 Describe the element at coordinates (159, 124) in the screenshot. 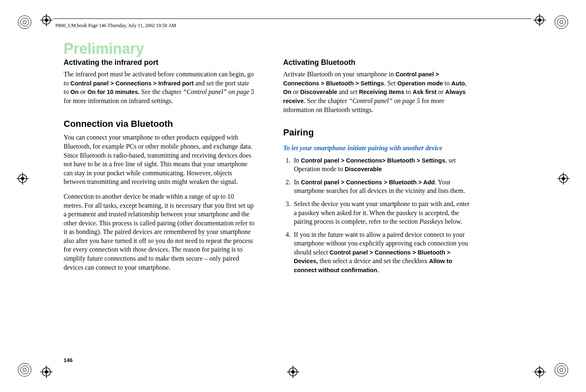

I see `heading-connection-bluetooth: Connection via Bluetooth` at that location.